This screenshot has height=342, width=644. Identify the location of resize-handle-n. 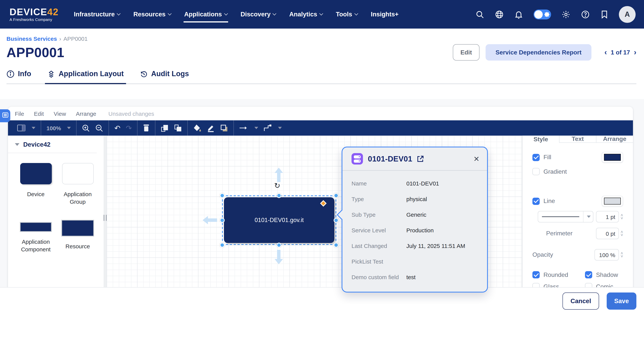
(279, 196).